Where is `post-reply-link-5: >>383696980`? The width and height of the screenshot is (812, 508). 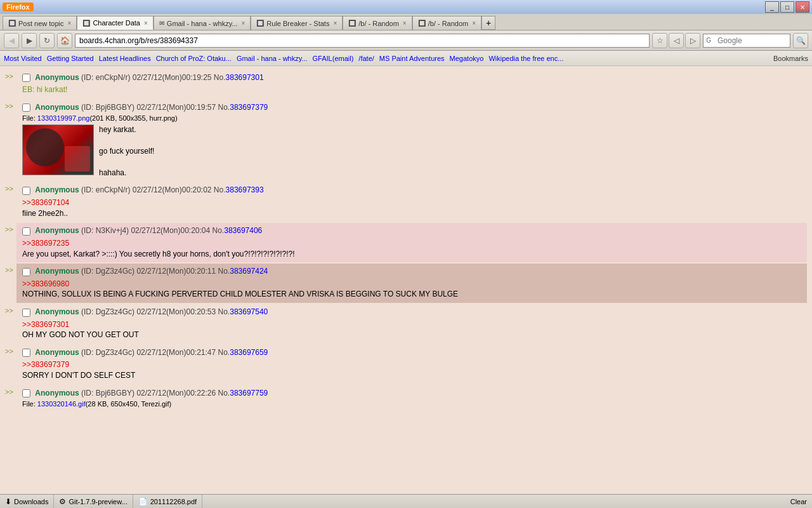
post-reply-link-5: >>383696980 is located at coordinates (46, 284).